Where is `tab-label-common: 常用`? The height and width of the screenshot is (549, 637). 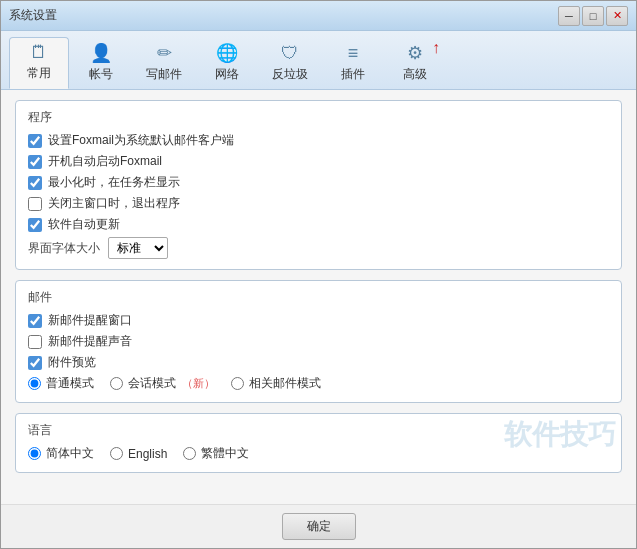
tab-label-common: 常用 is located at coordinates (39, 74).